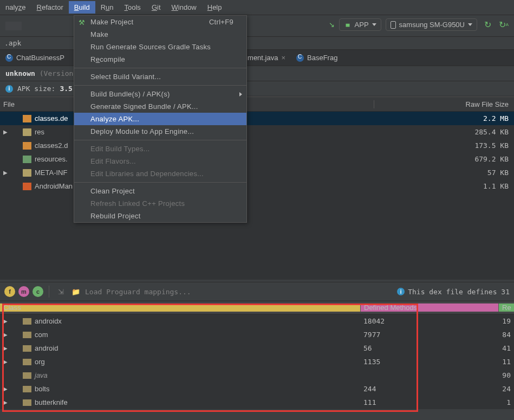 Image resolution: width=514 pixels, height=420 pixels. What do you see at coordinates (432, 25) in the screenshot?
I see `device-label: samsung SM-G950U` at bounding box center [432, 25].